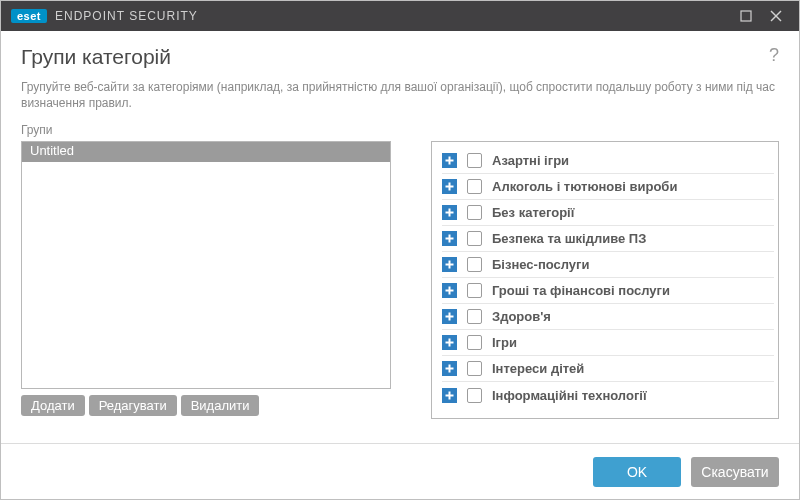 The width and height of the screenshot is (800, 500). I want to click on group-item: Untitled, so click(206, 152).